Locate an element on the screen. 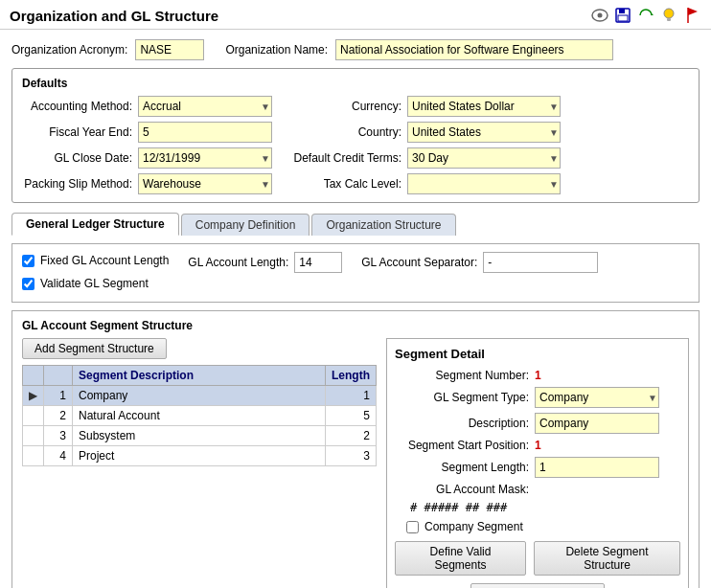  start-position-row: Segment Start Position: 1 is located at coordinates (538, 445).